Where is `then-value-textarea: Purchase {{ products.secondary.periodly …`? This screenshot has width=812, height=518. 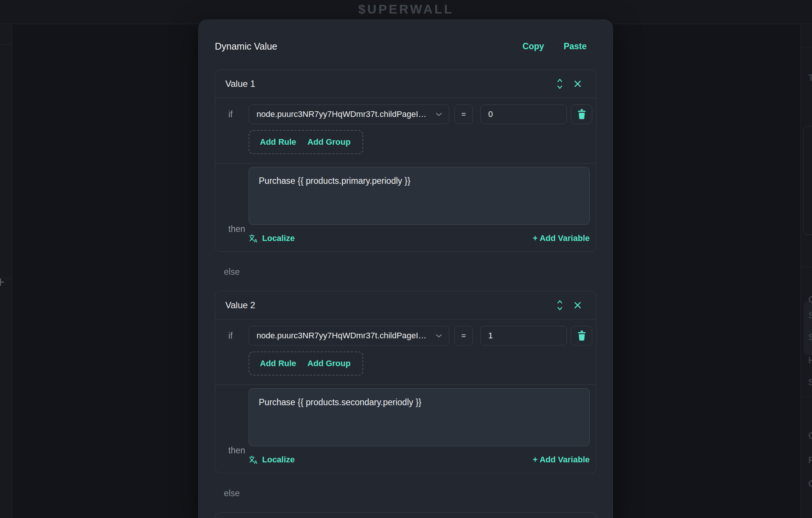
then-value-textarea: Purchase {{ products.secondary.periodly … is located at coordinates (419, 417).